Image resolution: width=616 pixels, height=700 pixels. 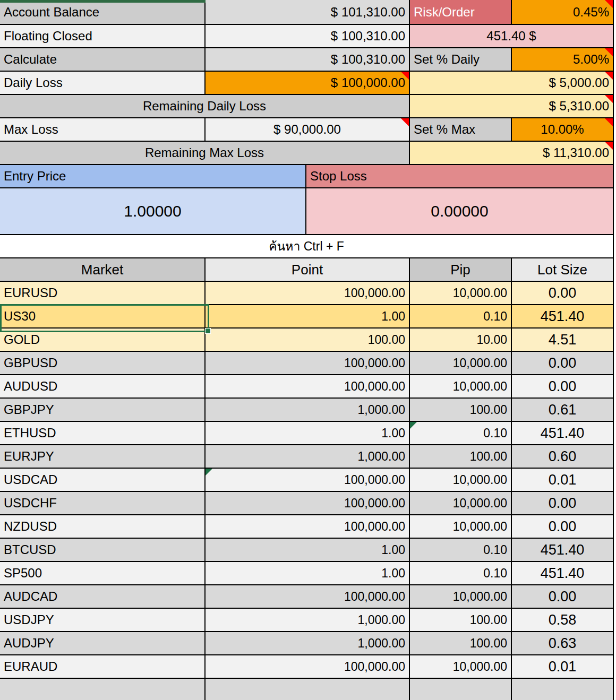 What do you see at coordinates (308, 59) in the screenshot?
I see `calculate-value-cell: $ 100,310.00` at bounding box center [308, 59].